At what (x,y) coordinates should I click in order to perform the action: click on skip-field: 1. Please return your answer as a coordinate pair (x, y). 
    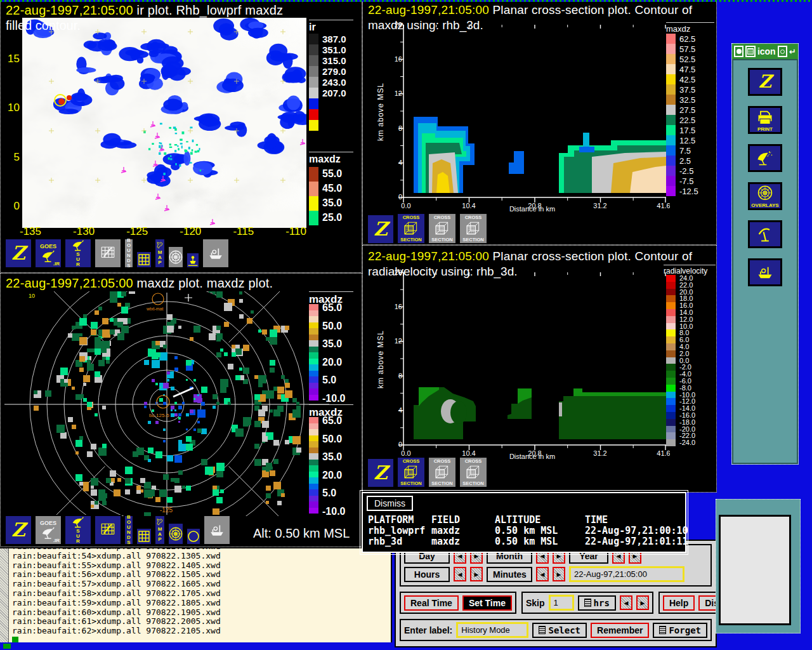
    Looking at the image, I should click on (561, 603).